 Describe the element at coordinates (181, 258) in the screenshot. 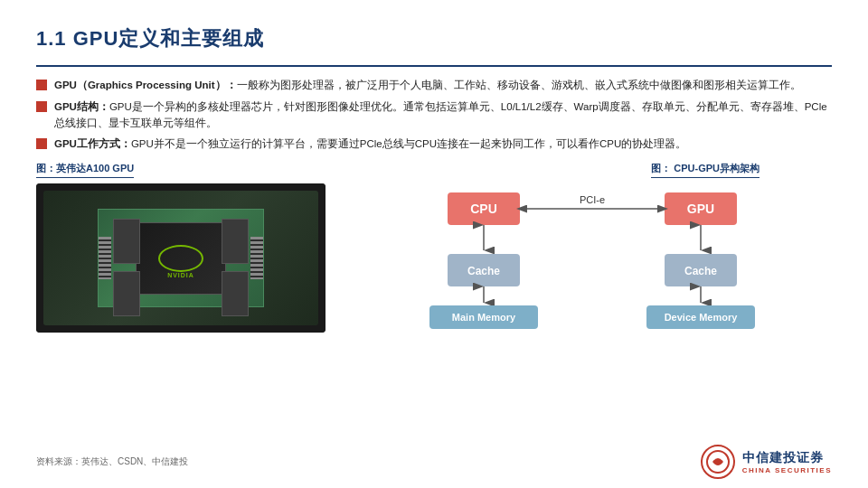

I see `chip-center: NVIDIA` at that location.